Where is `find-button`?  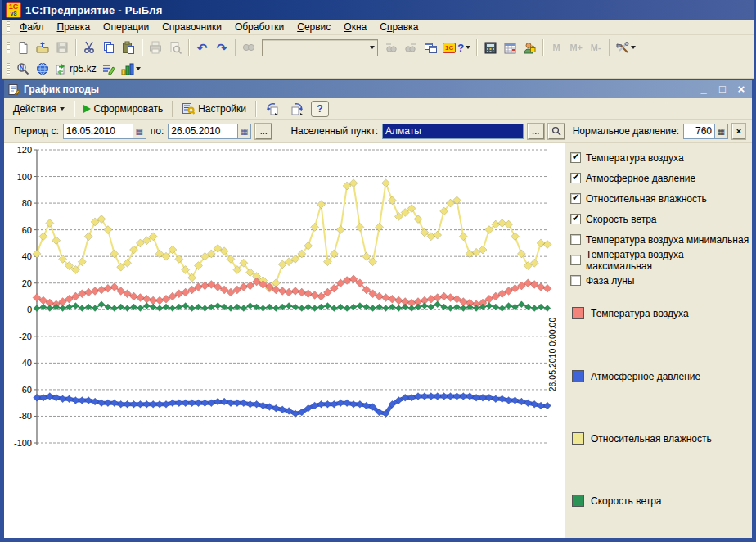 find-button is located at coordinates (249, 47).